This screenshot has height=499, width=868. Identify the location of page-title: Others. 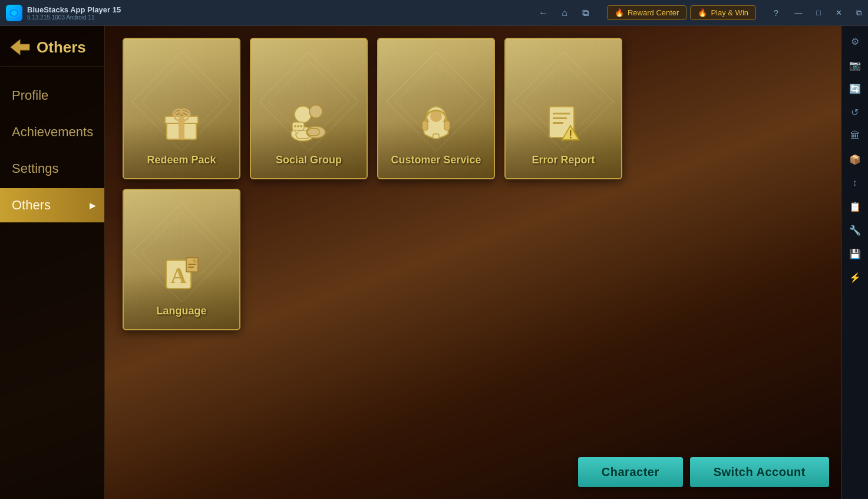
(61, 47).